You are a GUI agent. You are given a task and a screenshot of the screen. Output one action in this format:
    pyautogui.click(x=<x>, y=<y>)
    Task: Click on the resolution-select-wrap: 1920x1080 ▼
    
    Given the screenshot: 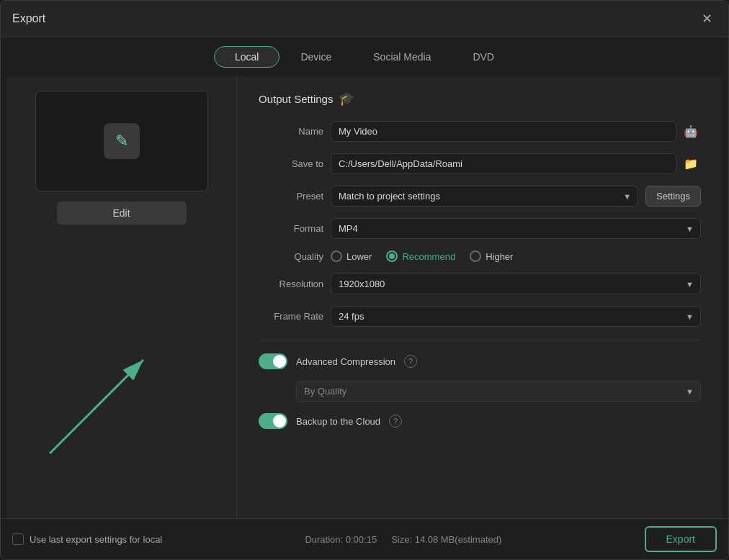 What is the action you would take?
    pyautogui.click(x=516, y=284)
    